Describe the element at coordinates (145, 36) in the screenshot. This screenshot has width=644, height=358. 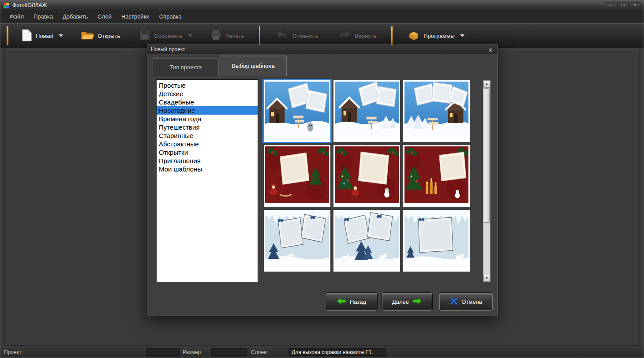
I see `save-floppy-icon` at that location.